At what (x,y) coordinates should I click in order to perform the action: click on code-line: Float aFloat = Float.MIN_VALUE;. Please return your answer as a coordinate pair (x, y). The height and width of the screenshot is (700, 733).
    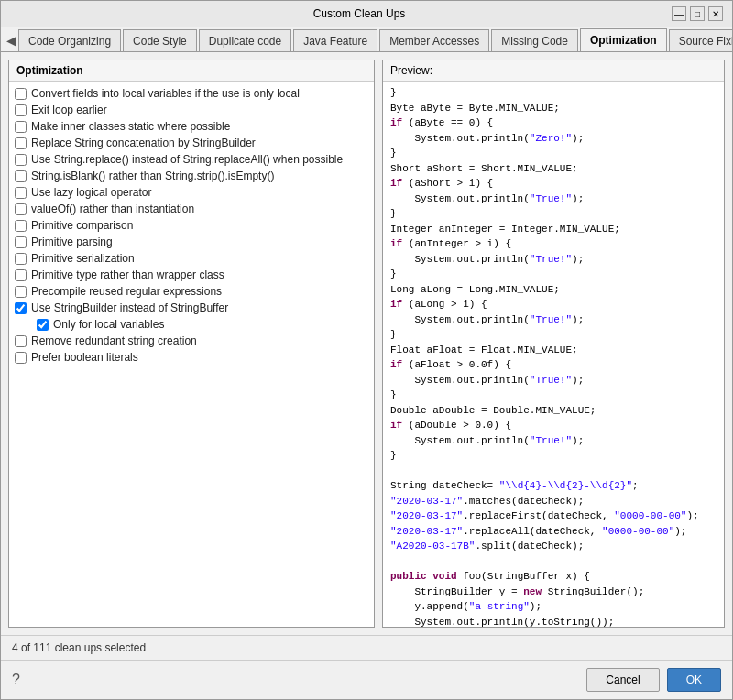
    Looking at the image, I should click on (553, 350).